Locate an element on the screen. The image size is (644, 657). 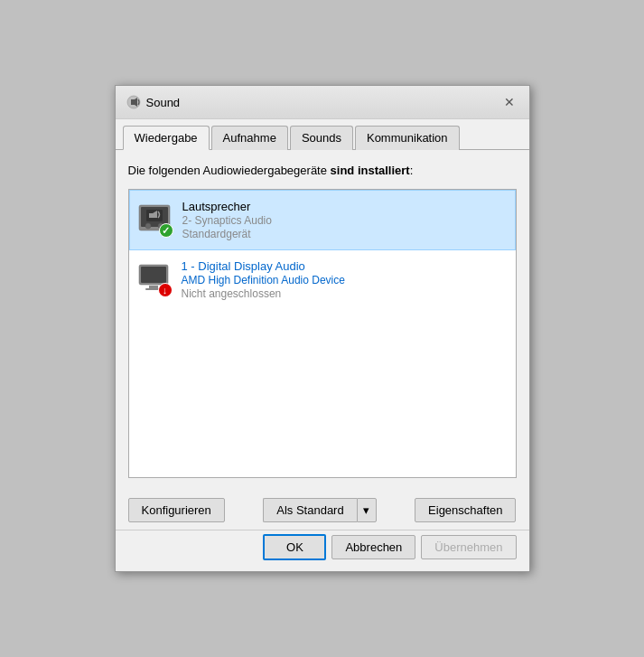
dialog-title: Sound is located at coordinates (163, 103).